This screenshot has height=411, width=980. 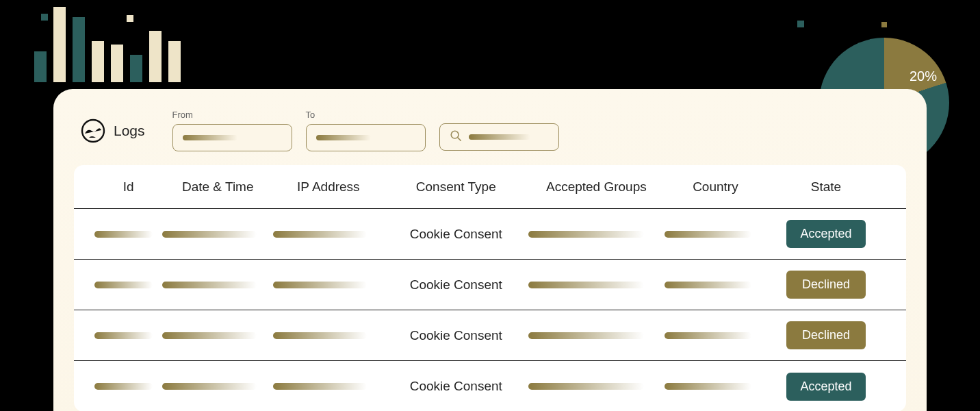 What do you see at coordinates (456, 187) in the screenshot?
I see `col-consent-type: Consent Type` at bounding box center [456, 187].